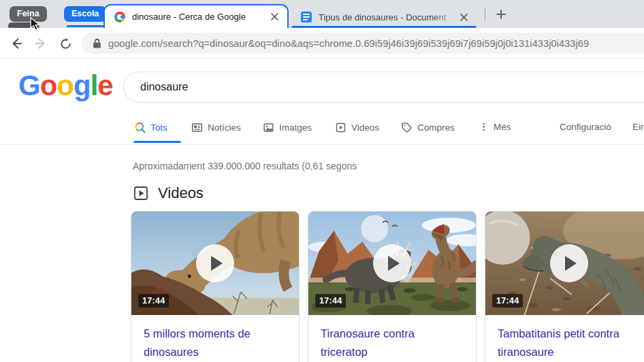 This screenshot has width=644, height=362. What do you see at coordinates (157, 142) in the screenshot?
I see `active-tab-underline` at bounding box center [157, 142].